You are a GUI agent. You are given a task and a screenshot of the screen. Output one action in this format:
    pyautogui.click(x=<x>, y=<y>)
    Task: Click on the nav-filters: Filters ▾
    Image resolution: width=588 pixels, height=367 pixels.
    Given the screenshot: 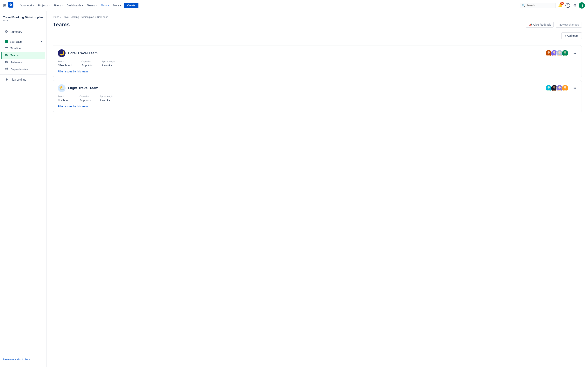 What is the action you would take?
    pyautogui.click(x=58, y=5)
    